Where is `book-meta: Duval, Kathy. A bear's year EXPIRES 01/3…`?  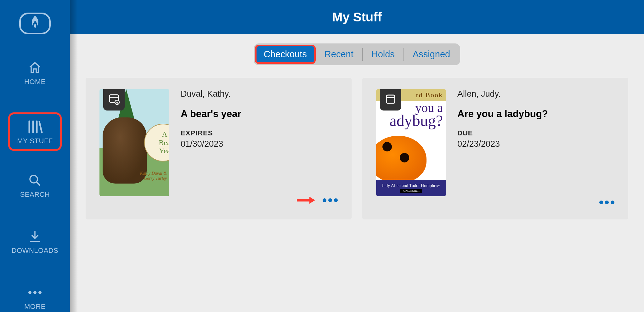
book-meta: Duval, Kathy. A bear's year EXPIRES 01/3… is located at coordinates (211, 151).